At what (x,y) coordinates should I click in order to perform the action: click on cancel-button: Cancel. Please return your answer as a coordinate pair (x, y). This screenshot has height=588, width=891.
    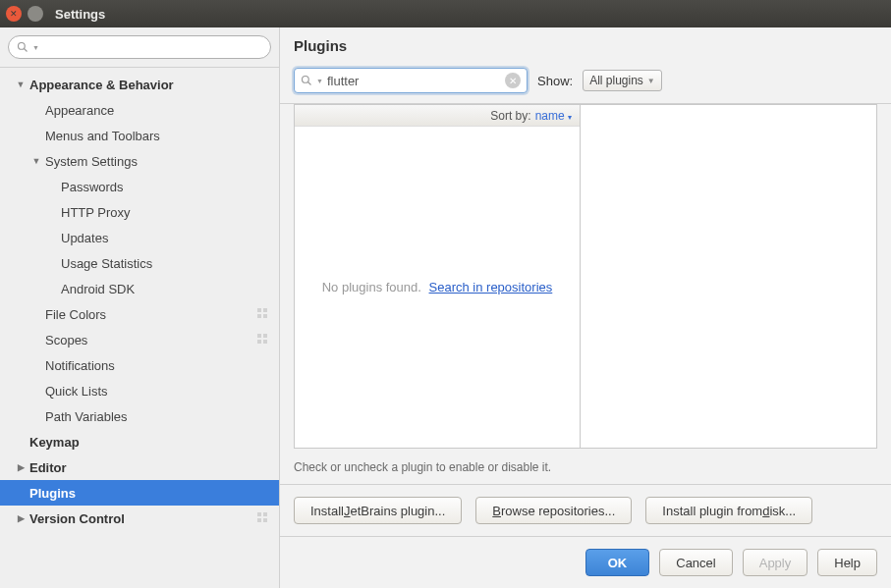
    Looking at the image, I should click on (696, 562).